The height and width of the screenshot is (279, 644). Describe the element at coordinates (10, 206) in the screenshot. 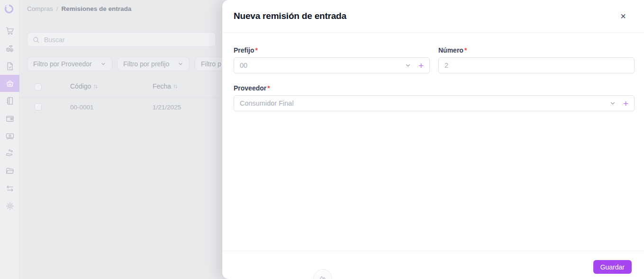

I see `gear-icon` at that location.